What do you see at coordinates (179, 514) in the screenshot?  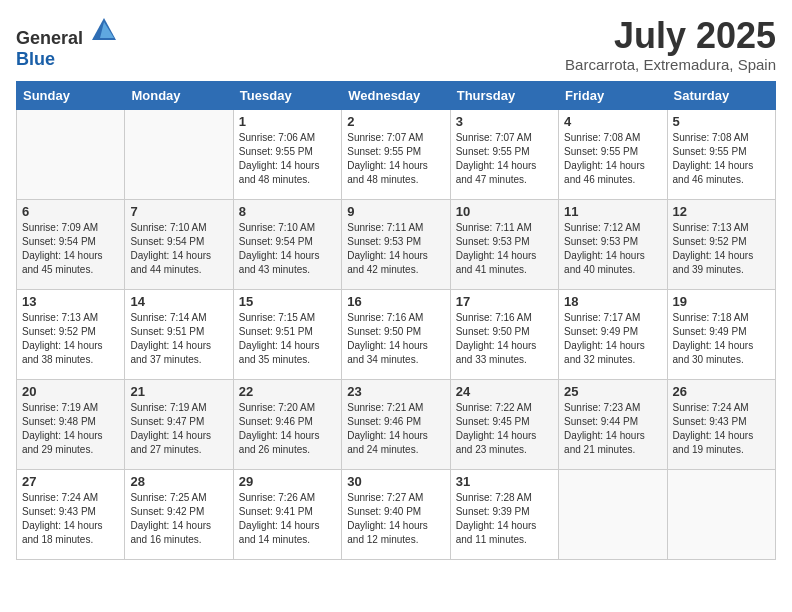 I see `calendar-cell: 28Sunrise: 7:25 AMSunset: 9:42 PMDayligh…` at bounding box center [179, 514].